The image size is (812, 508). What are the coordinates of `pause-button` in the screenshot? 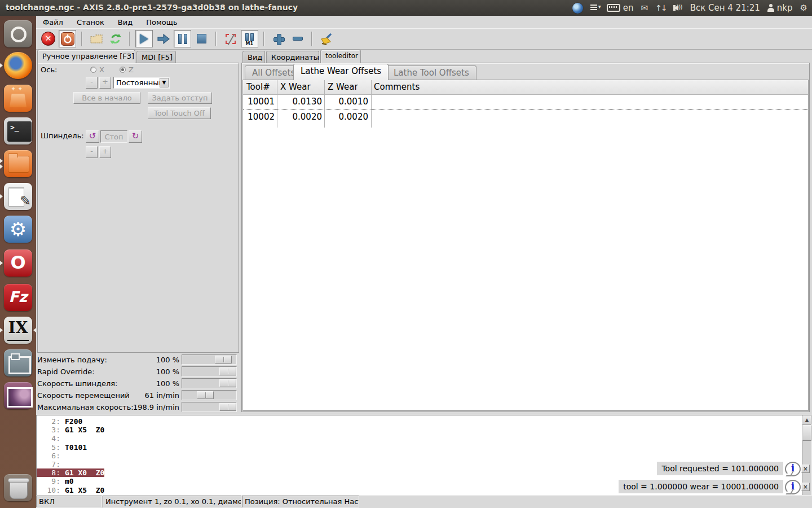 It's located at (183, 38).